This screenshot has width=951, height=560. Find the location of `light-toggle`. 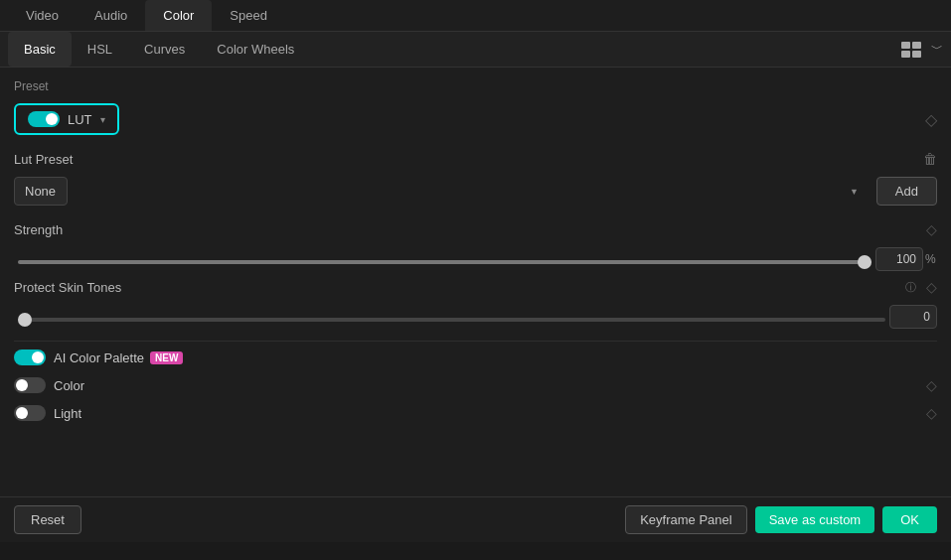

light-toggle is located at coordinates (30, 413).